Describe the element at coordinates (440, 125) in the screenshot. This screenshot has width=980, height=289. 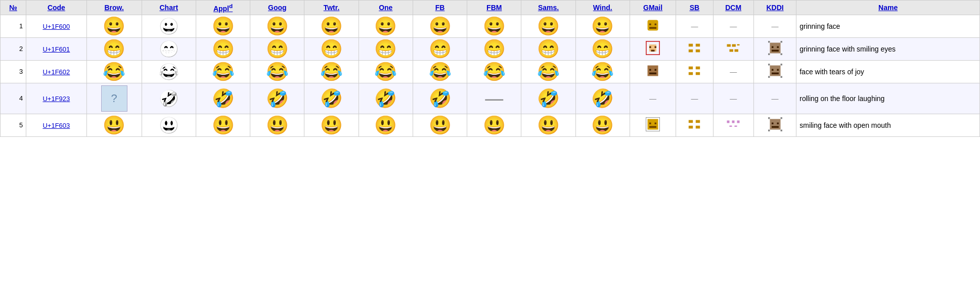
I see `cell-fb: 😃` at that location.